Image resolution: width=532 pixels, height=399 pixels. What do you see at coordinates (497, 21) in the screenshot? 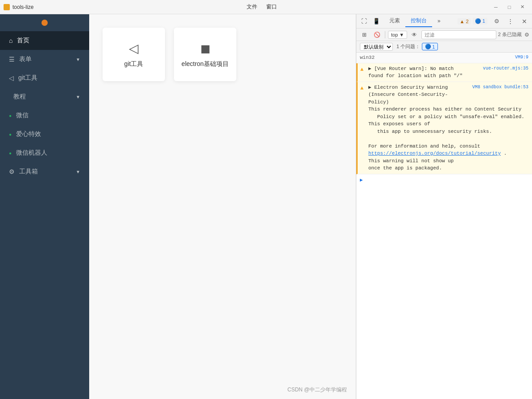
I see `devtools-settings-btn: ⚙` at bounding box center [497, 21].